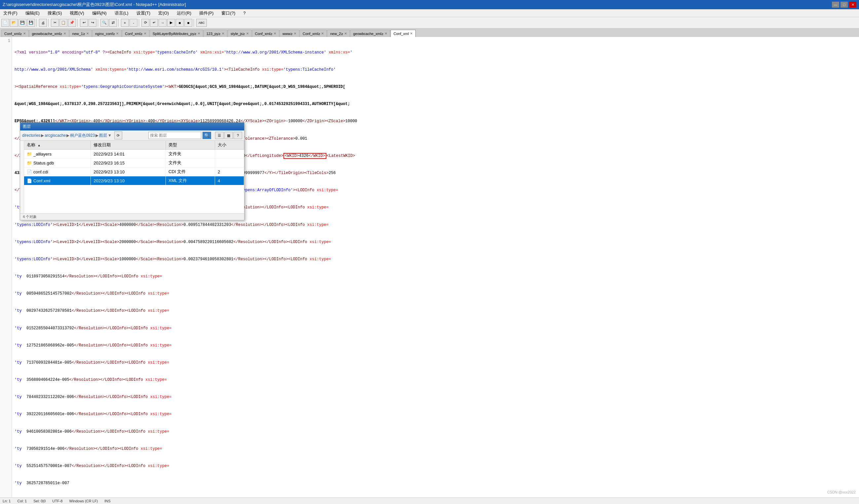  I want to click on toolbar-redo: ↪, so click(93, 23).